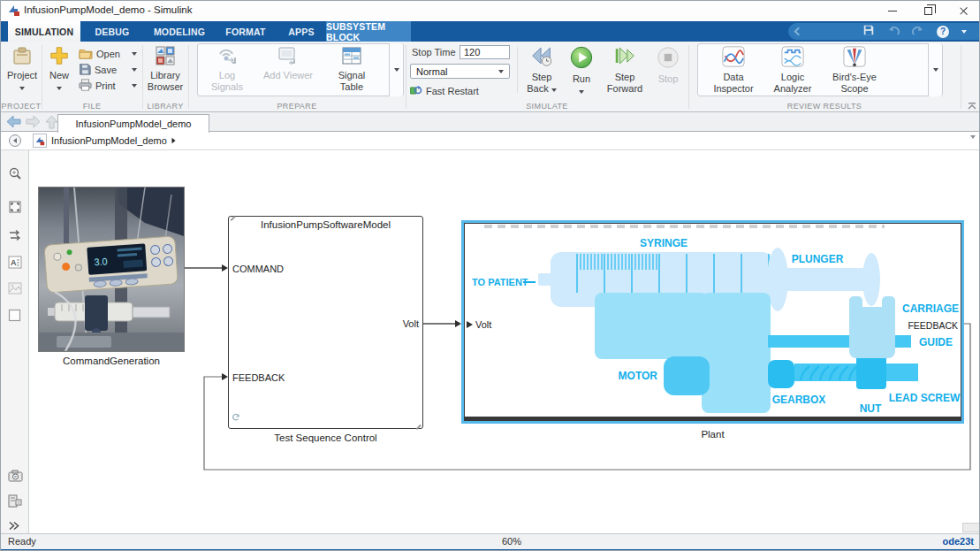  What do you see at coordinates (943, 32) in the screenshot?
I see `help-button: ?` at bounding box center [943, 32].